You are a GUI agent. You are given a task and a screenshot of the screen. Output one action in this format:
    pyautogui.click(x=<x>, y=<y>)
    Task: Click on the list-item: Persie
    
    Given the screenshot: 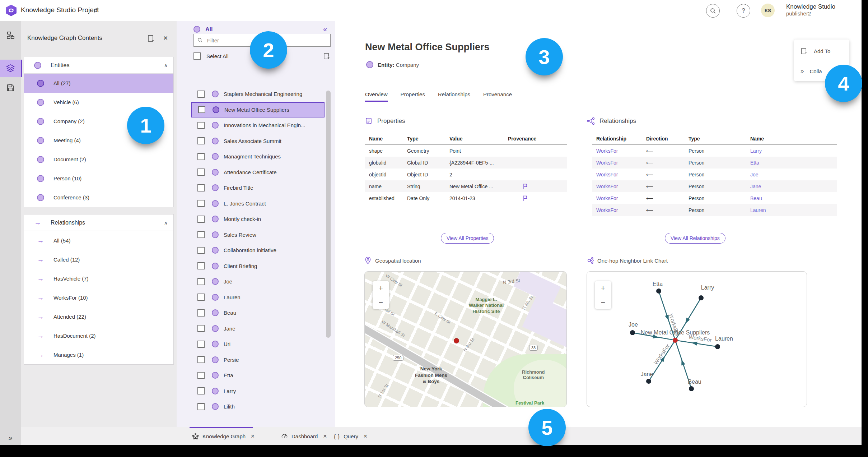 What is the action you would take?
    pyautogui.click(x=258, y=360)
    